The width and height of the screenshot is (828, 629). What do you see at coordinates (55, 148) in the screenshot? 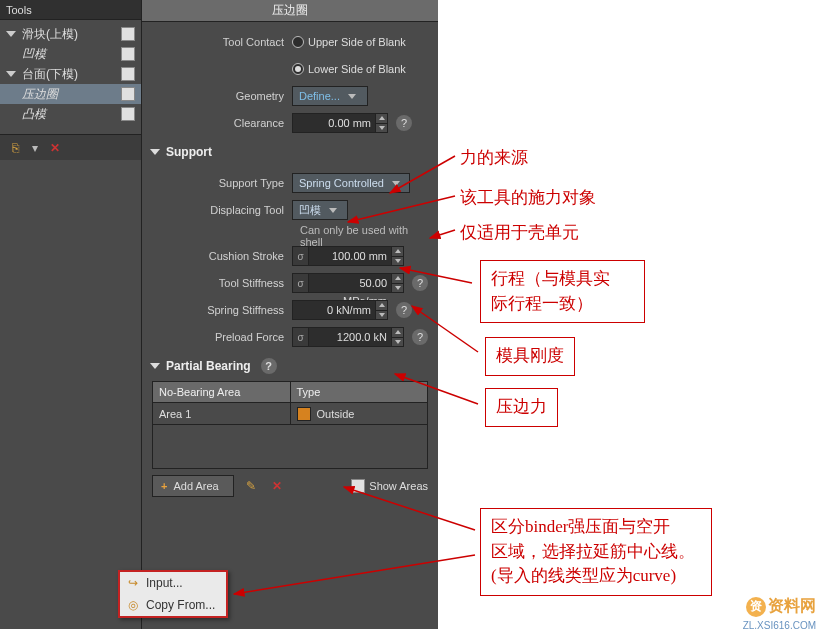
I see `delete-tool-icon: ✕` at bounding box center [55, 148].